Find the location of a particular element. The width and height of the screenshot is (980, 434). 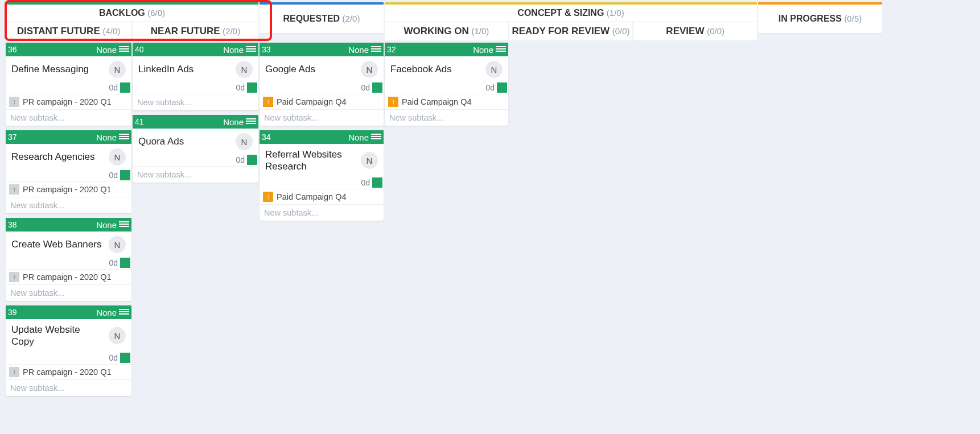

kanban-card: 38NoneCreate Web BannersN0d↑PR campaign … is located at coordinates (68, 259).